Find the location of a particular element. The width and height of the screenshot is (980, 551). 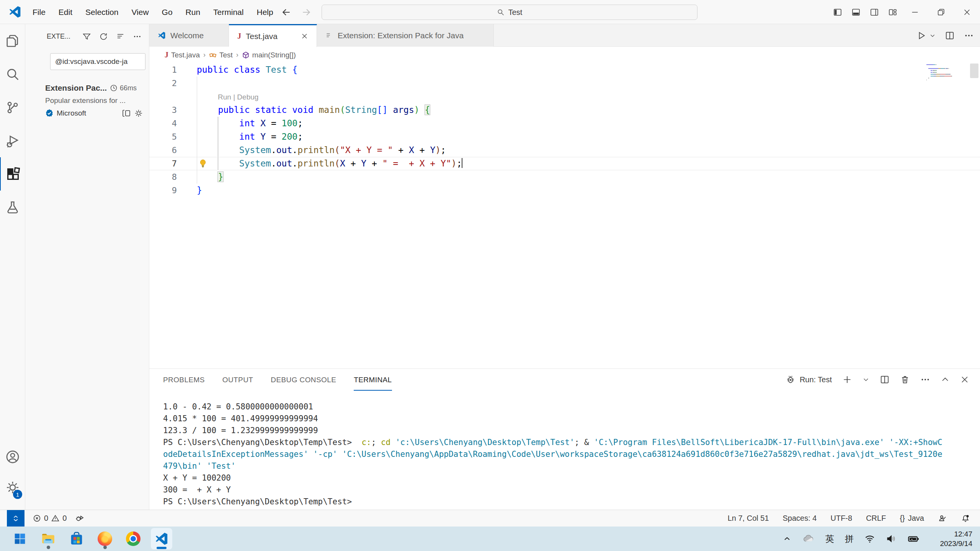

menu-item-go: Go is located at coordinates (167, 12).